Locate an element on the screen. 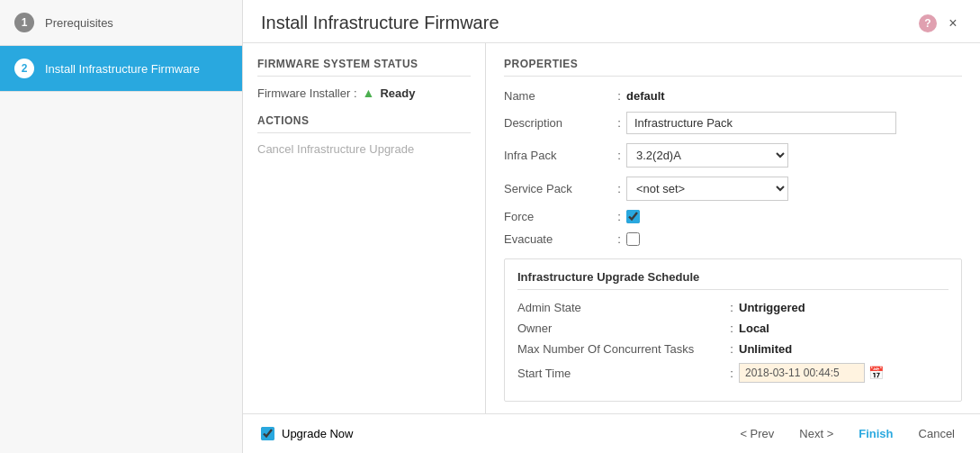 The height and width of the screenshot is (453, 980). name-value: default is located at coordinates (646, 95).